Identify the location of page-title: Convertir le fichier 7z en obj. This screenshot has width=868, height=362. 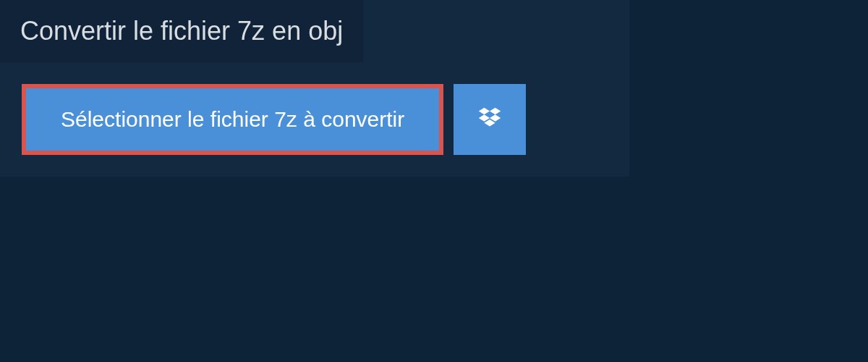
(182, 31).